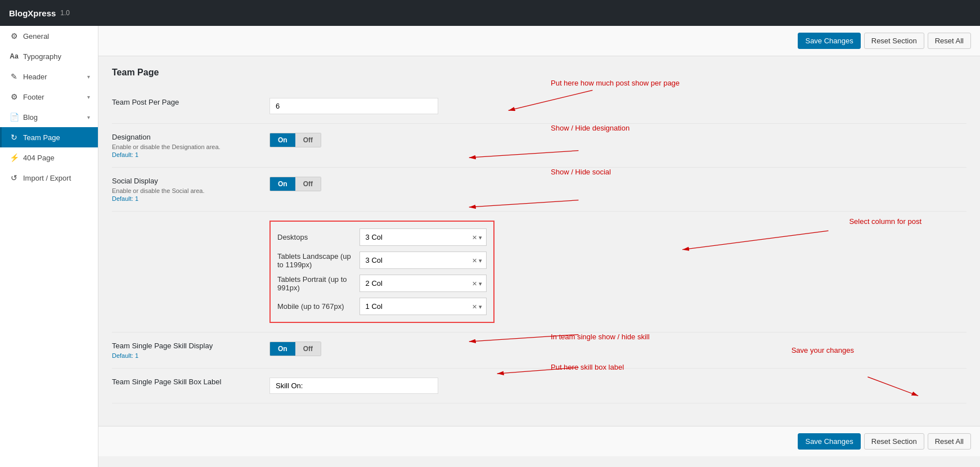  Describe the element at coordinates (50, 246) in the screenshot. I see `sidebar: ⚙ General Aa Typography ✎ Header ▾ ⚙ Foo…` at that location.